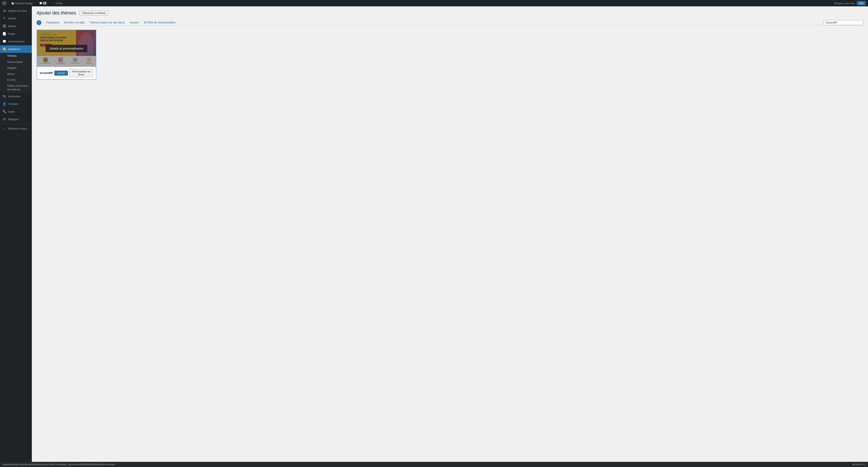 Image resolution: width=868 pixels, height=467 pixels. Describe the element at coordinates (16, 19) in the screenshot. I see `sidebar-item-articles: ✎ Articles` at that location.